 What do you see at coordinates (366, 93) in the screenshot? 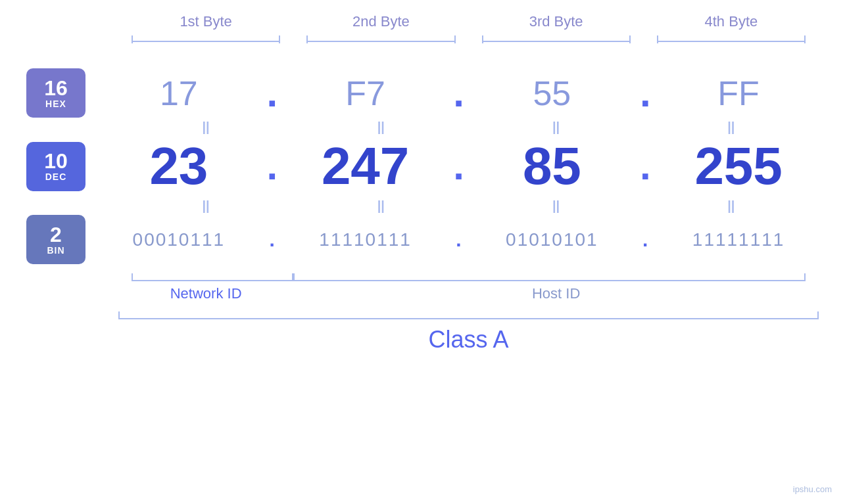
I see `hex-b2-value: F7` at bounding box center [366, 93].